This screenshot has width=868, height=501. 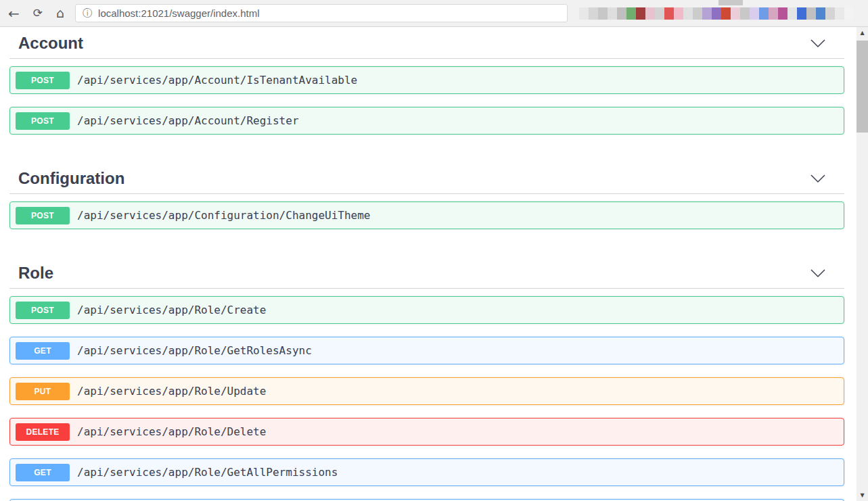 What do you see at coordinates (434, 14) in the screenshot?
I see `browser-toolbar: ← ⟳ ⌂ ⓘ localhost:21021/swagger/index.ht…` at bounding box center [434, 14].